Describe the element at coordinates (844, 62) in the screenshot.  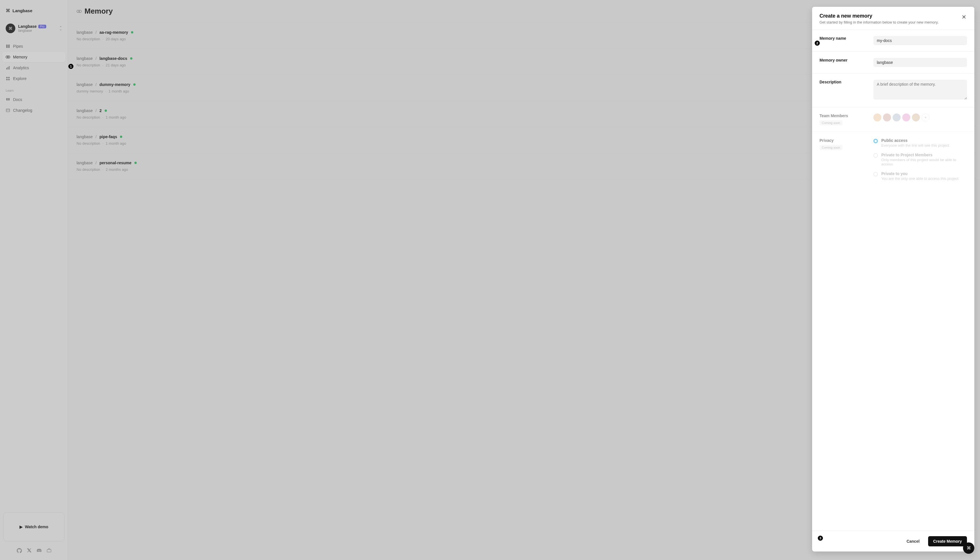
I see `memory-owner-label: Memory owner` at that location.